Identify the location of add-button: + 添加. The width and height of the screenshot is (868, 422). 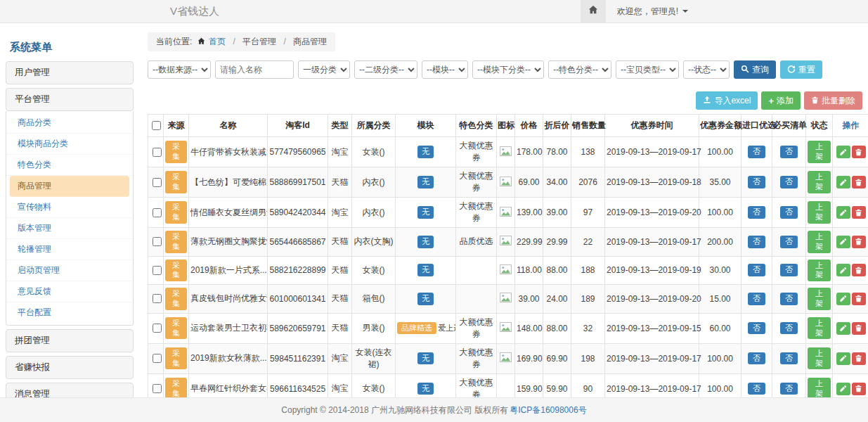
(781, 101).